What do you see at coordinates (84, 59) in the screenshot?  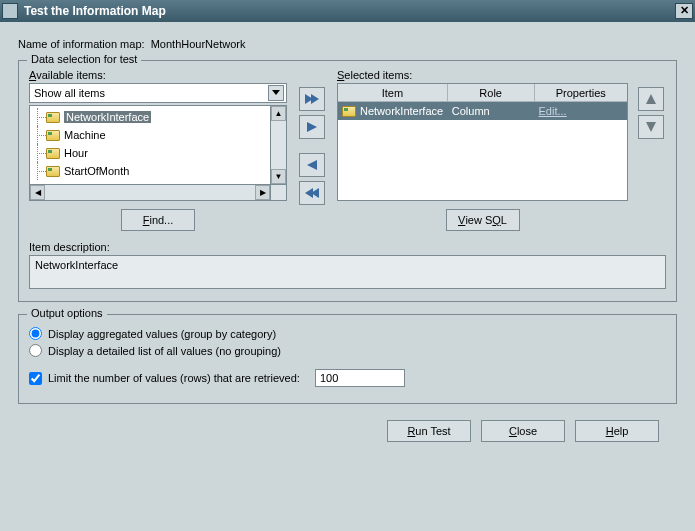 I see `data-selection-legend: Data selection for test` at bounding box center [84, 59].